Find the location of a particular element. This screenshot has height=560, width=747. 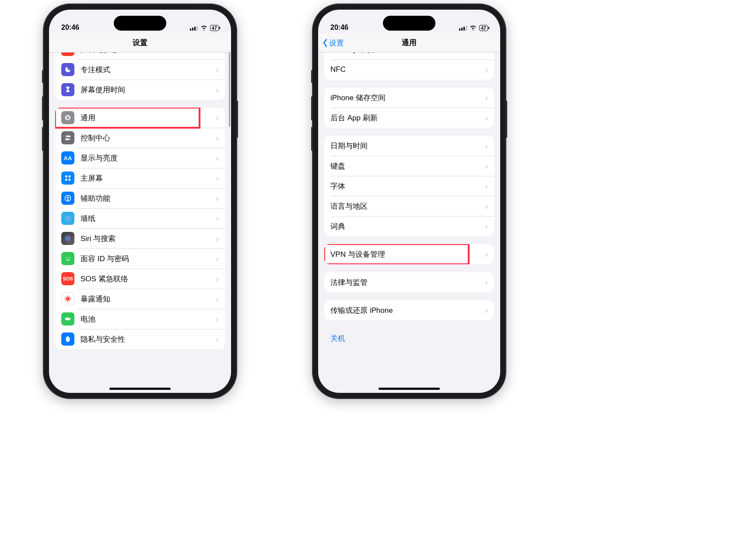

settings-row-bgrefresh: 后台 App 刷新› is located at coordinates (409, 118).